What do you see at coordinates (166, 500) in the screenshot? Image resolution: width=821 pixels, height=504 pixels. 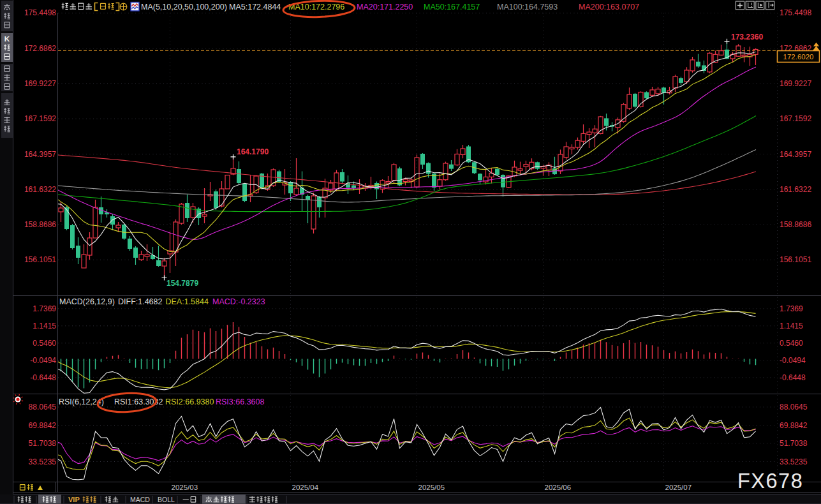 I see `svg-text: BOLL` at bounding box center [166, 500].